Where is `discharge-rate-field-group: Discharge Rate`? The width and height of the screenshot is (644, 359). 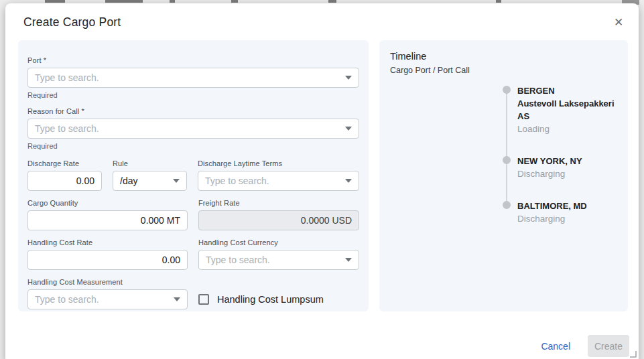
discharge-rate-field-group: Discharge Rate is located at coordinates (64, 175).